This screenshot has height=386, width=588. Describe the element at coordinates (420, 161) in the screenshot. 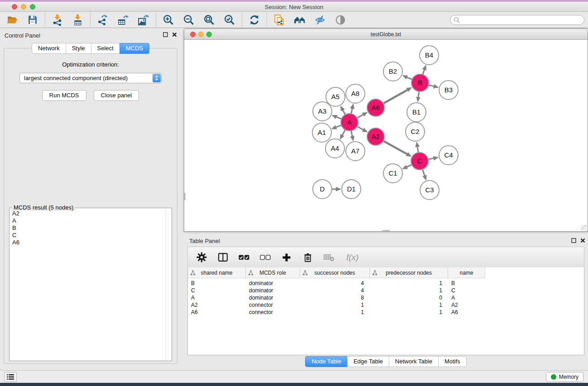

I see `node-C: C` at that location.